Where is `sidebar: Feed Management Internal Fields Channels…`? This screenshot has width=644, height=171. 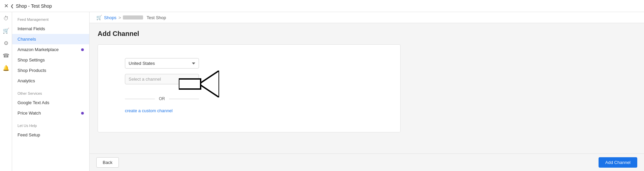
sidebar: Feed Management Internal Fields Channels… is located at coordinates (51, 91).